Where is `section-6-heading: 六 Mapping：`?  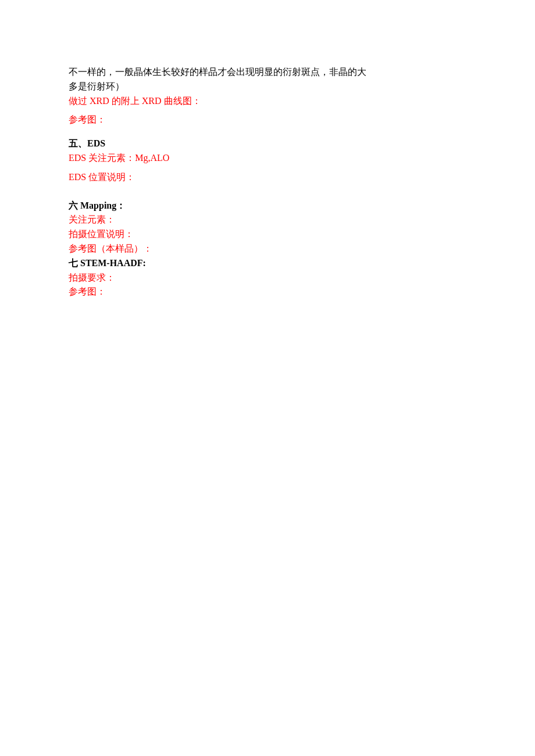 section-6-heading: 六 Mapping： is located at coordinates (268, 206).